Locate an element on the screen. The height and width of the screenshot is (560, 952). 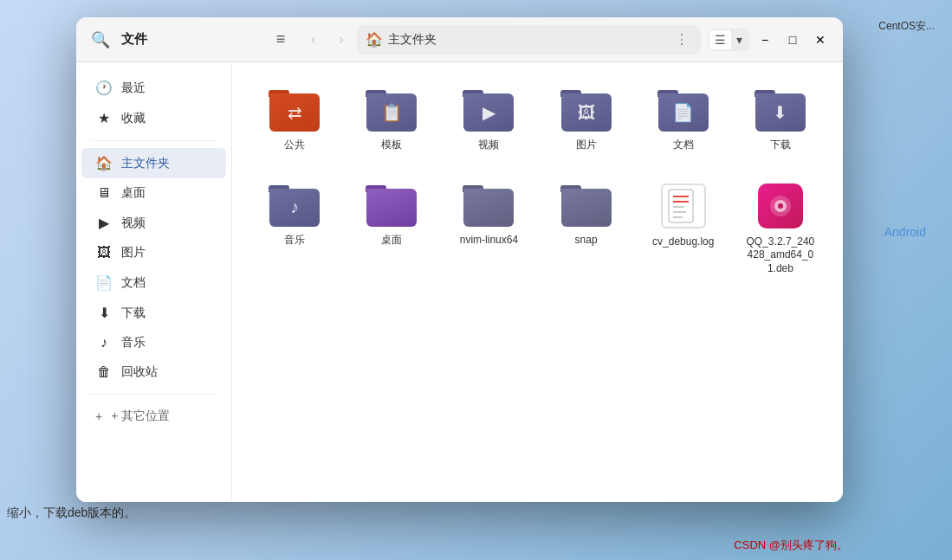
file-item-snap: snap is located at coordinates (586, 230).